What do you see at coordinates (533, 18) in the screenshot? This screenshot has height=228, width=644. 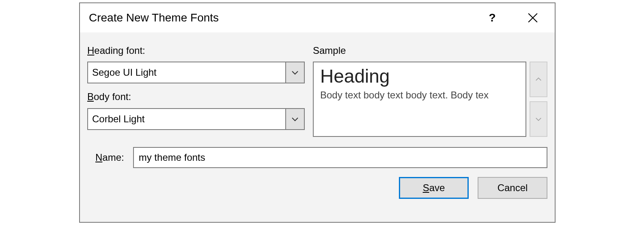 I see `close-button` at bounding box center [533, 18].